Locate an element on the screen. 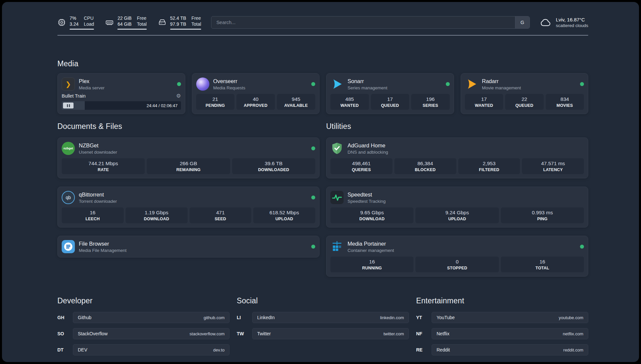  cpu-icon is located at coordinates (62, 22).